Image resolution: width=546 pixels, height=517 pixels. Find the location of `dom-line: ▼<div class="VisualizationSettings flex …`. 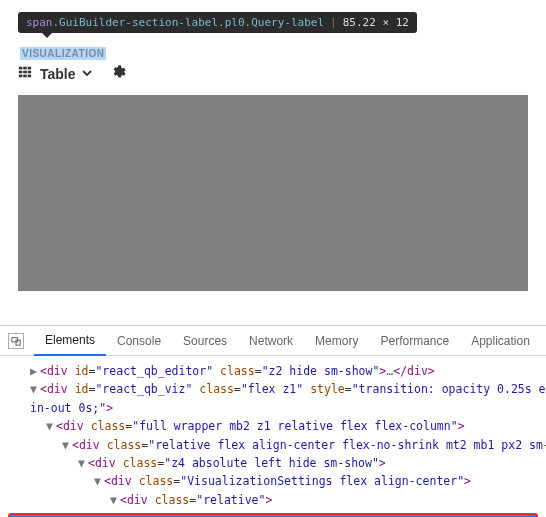

dom-line: ▼<div class="VisualizationSettings flex … is located at coordinates (273, 481).